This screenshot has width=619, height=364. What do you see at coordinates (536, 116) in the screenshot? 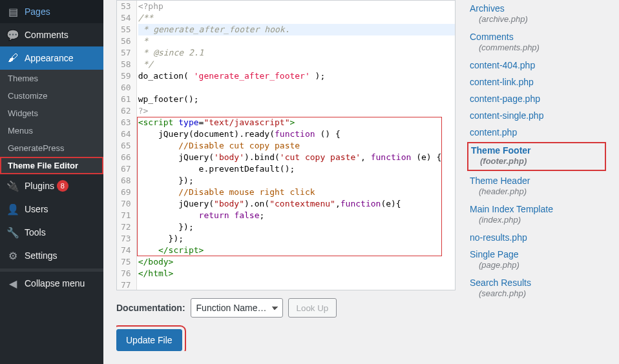
I see `file-link: content-single.php` at bounding box center [536, 116].